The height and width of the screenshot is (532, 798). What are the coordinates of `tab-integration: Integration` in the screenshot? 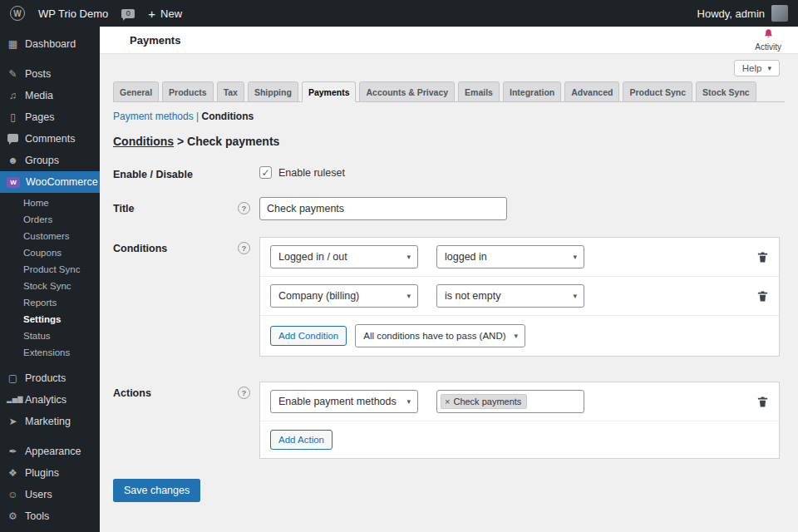 It's located at (532, 91).